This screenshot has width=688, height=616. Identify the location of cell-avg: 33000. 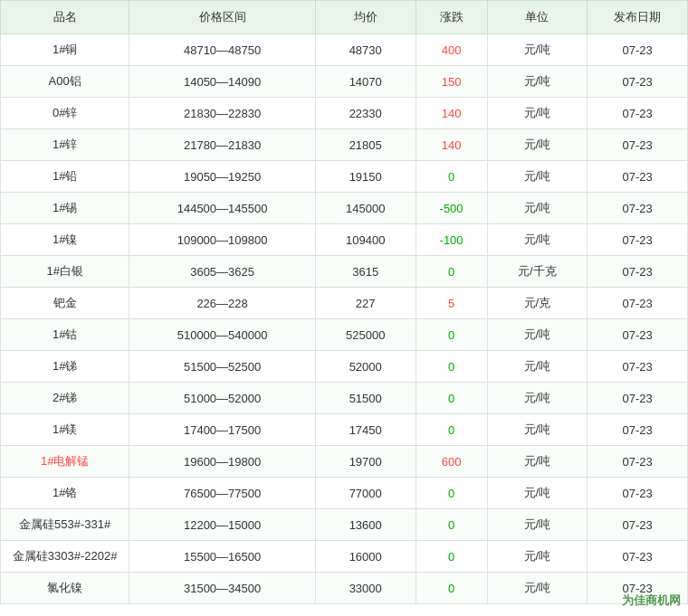
(366, 588).